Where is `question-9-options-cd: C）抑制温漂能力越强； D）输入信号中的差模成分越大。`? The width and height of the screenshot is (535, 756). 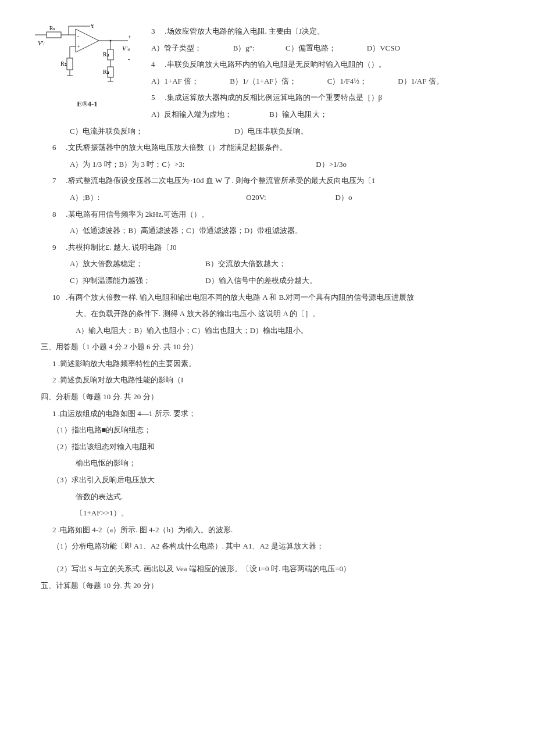
question-9-options-cd: C）抑制温漂能力越强； D）输入信号中的差模成分越大。 is located at coordinates (285, 281).